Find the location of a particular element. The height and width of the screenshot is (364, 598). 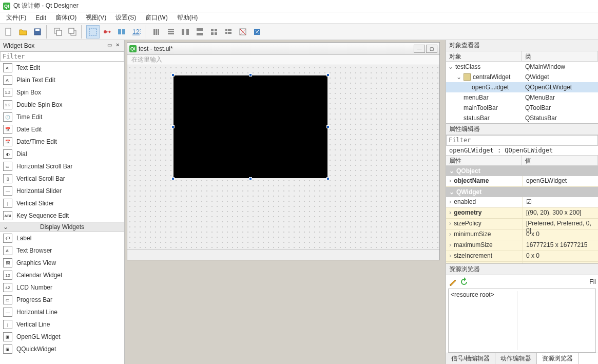

layout-grid-icon is located at coordinates (214, 32).